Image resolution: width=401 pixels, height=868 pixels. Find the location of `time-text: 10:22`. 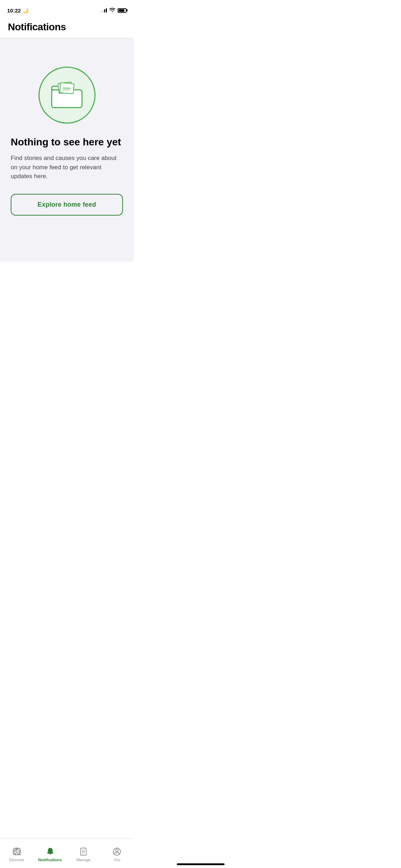

time-text: 10:22 is located at coordinates (14, 11).